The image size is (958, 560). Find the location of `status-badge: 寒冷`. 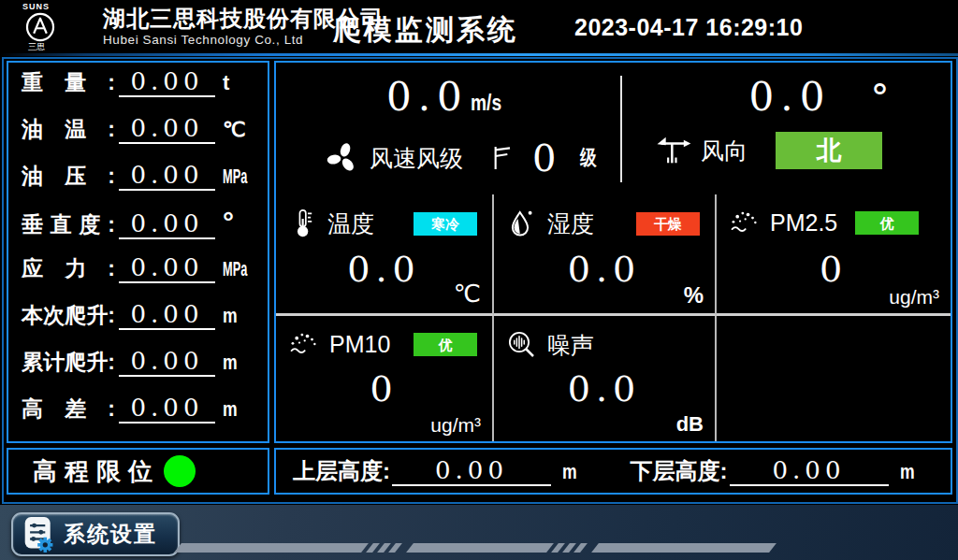

status-badge: 寒冷 is located at coordinates (445, 224).